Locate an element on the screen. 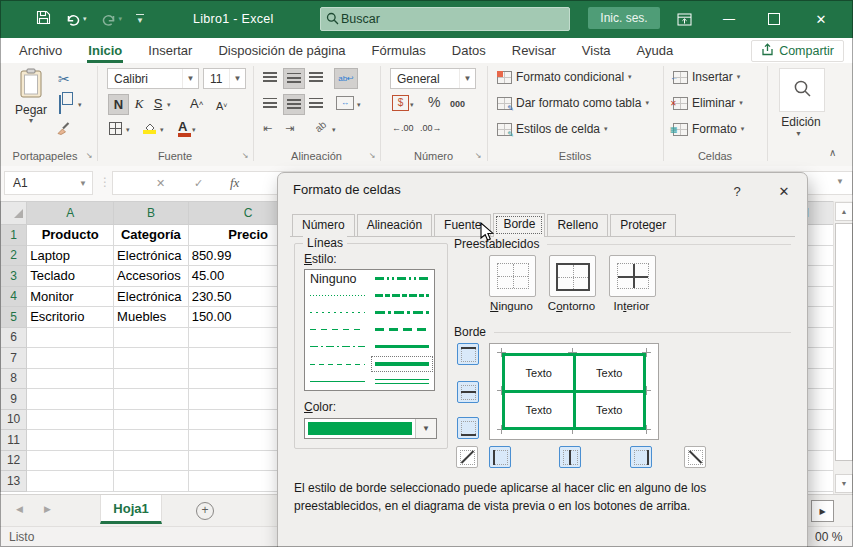  decrease-font-size-button: A˅ is located at coordinates (222, 106).